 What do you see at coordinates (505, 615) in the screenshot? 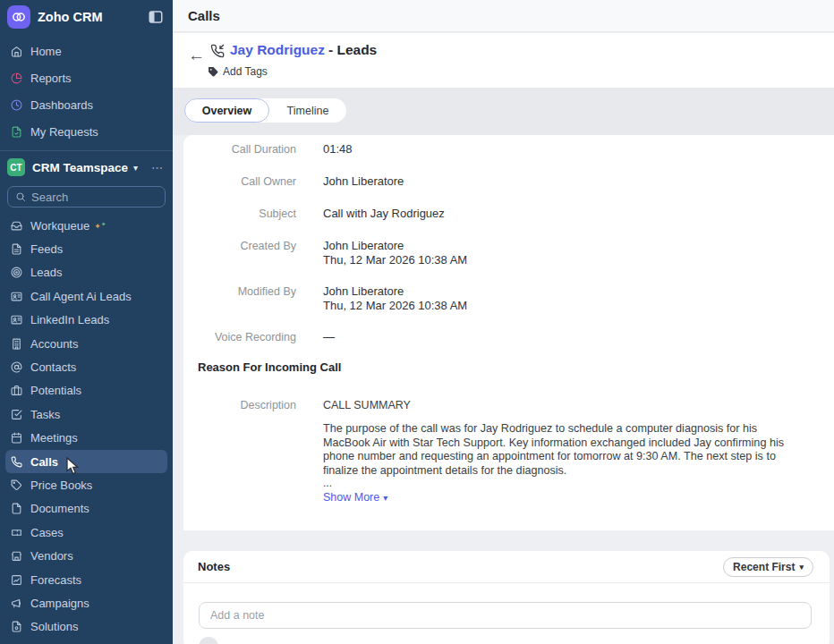
I see `add-note-input` at bounding box center [505, 615].